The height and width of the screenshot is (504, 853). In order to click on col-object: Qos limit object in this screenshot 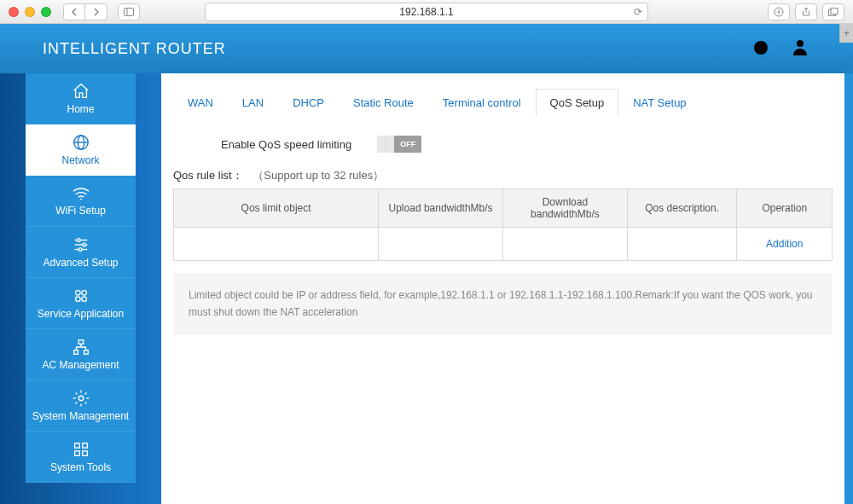, I will do `click(276, 208)`.